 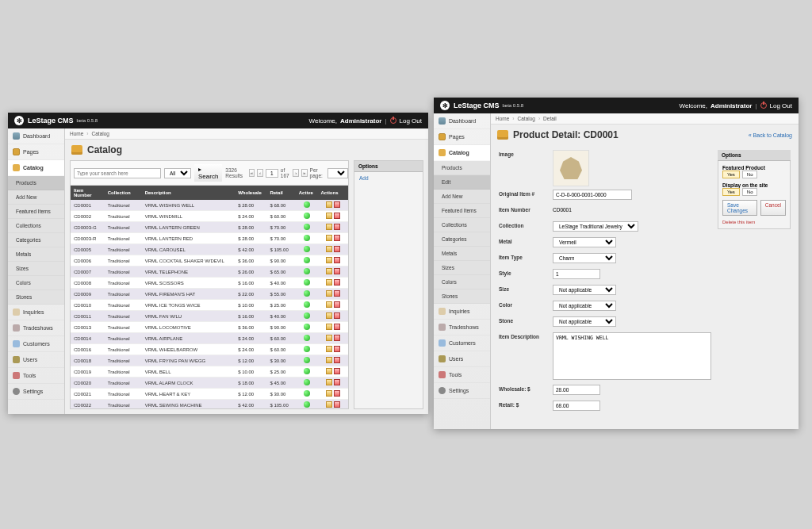 What do you see at coordinates (87, 361) in the screenshot?
I see `cell-item: CD0018` at bounding box center [87, 361].